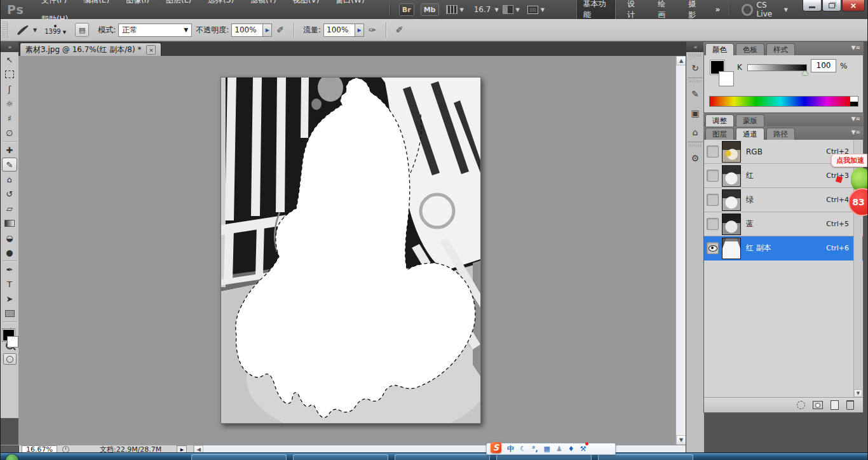 Image resolution: width=868 pixels, height=460 pixels. What do you see at coordinates (137, 3) in the screenshot?
I see `menu-item-i: 图像(I)` at bounding box center [137, 3].